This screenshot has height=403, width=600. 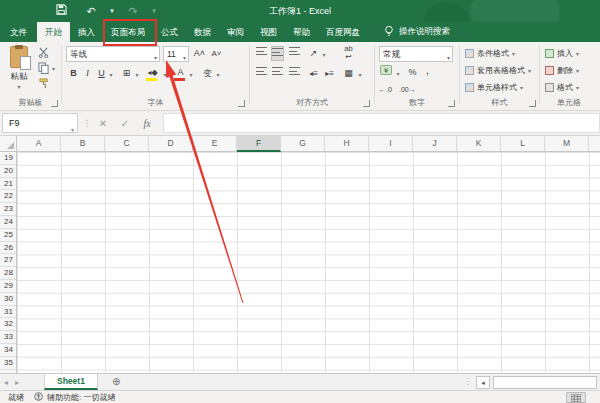 I want to click on scroll-left-icon: ◂, so click(x=483, y=382).